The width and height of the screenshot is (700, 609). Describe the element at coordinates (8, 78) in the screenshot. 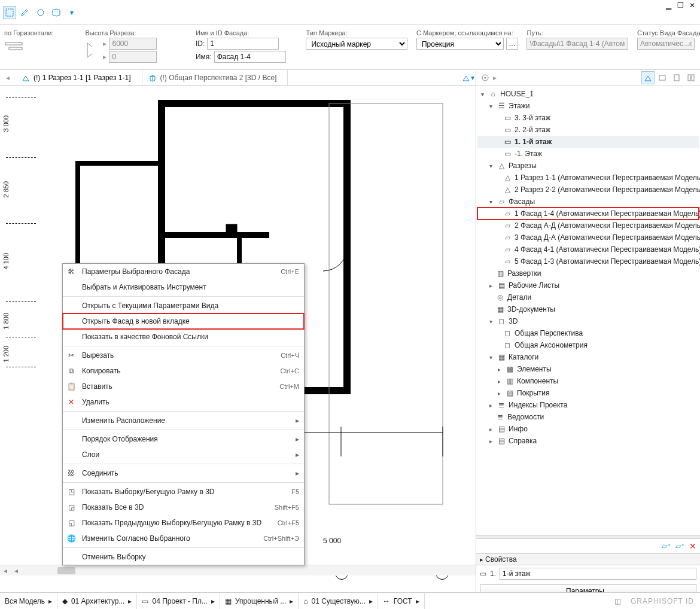

I see `tab-left-icon: ◂` at that location.